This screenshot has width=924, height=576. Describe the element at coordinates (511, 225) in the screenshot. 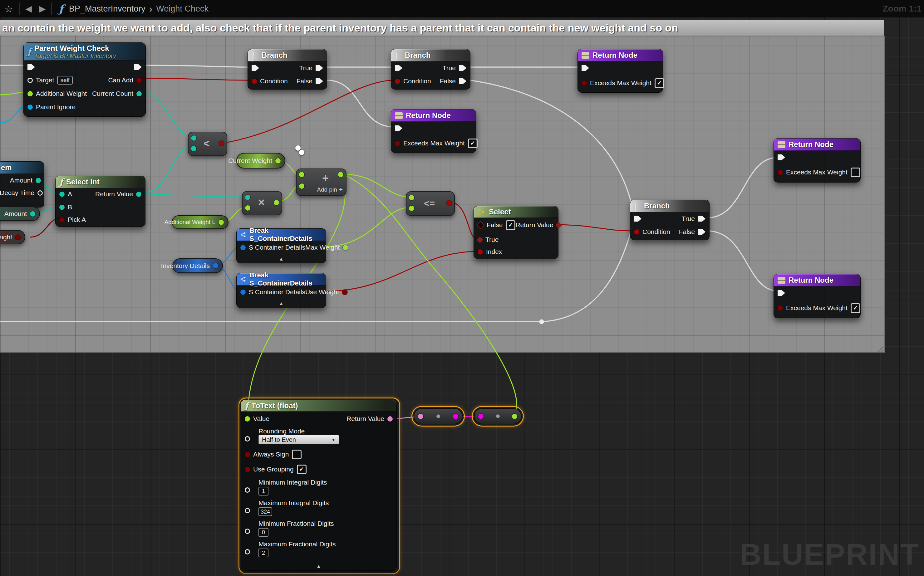

I see `false-checkbox: ✓` at that location.